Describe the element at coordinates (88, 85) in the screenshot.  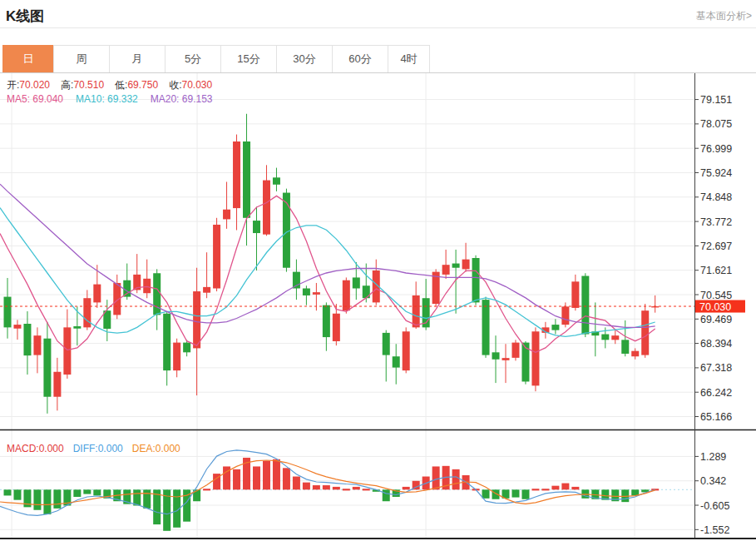
I see `high-value: 70.510` at that location.